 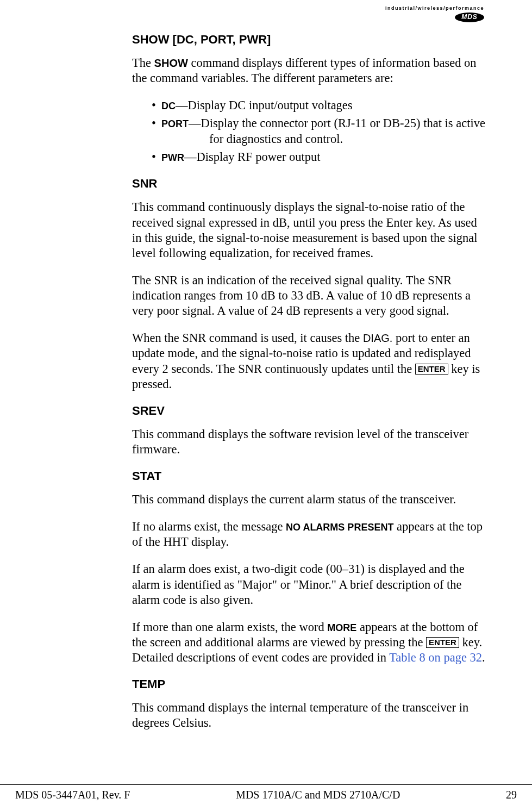 I want to click on param-desc: —Display the connector port (RJ-11 or DB…, so click(x=337, y=123).